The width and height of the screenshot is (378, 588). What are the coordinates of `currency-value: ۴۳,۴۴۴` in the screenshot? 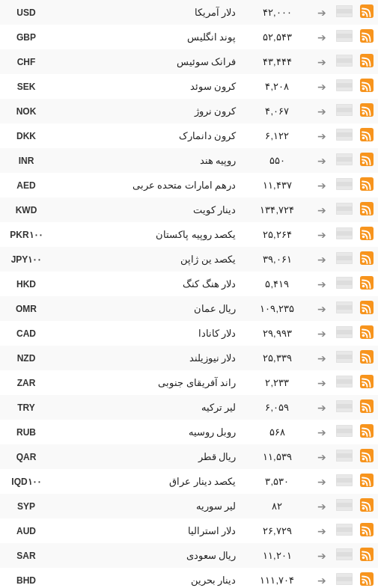 It's located at (277, 61).